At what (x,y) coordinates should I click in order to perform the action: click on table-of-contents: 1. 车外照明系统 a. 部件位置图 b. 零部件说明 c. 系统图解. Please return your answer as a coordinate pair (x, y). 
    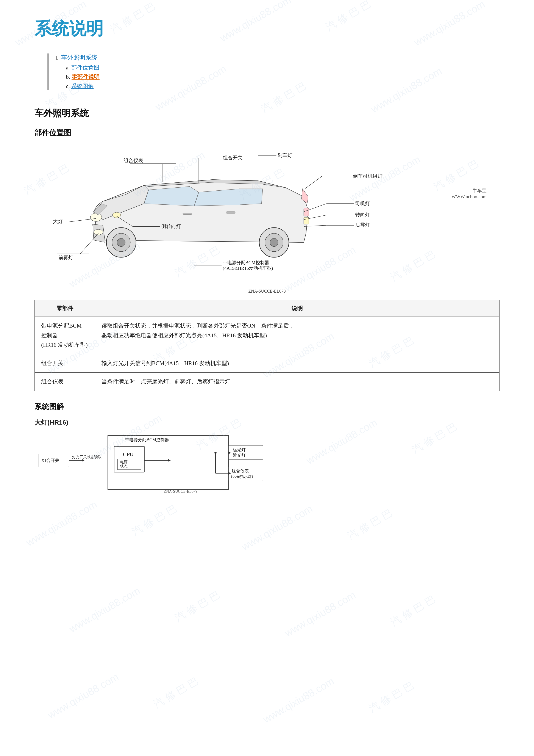
    Looking at the image, I should click on (273, 72).